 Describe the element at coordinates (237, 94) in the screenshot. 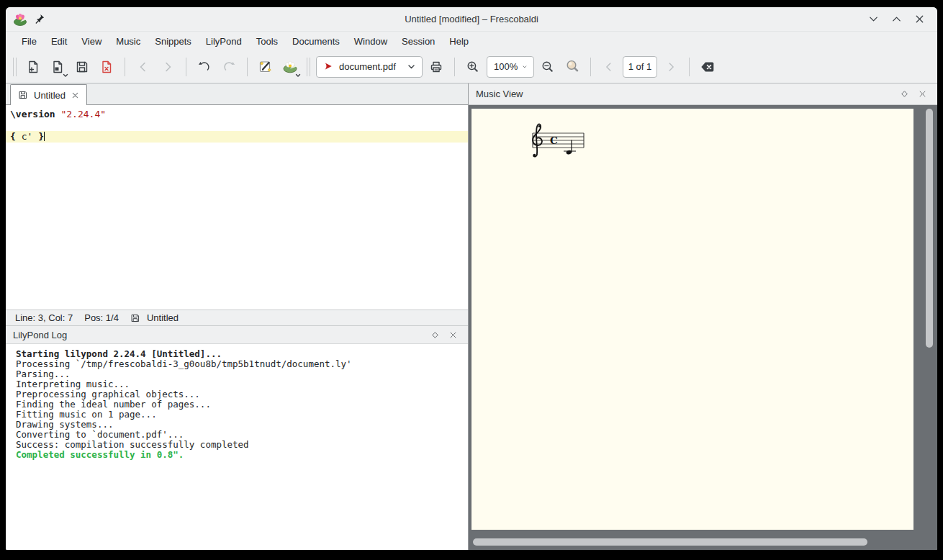

I see `document-tabbar: Untitled` at that location.